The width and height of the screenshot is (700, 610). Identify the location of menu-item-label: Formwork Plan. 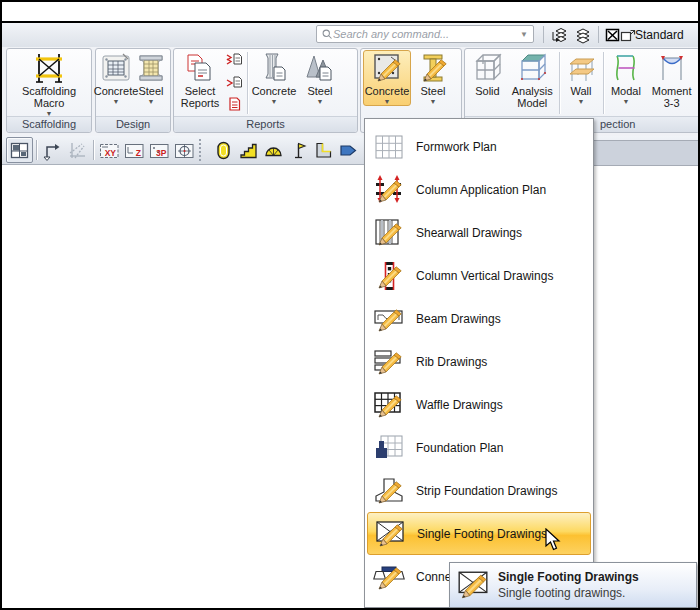
(456, 147).